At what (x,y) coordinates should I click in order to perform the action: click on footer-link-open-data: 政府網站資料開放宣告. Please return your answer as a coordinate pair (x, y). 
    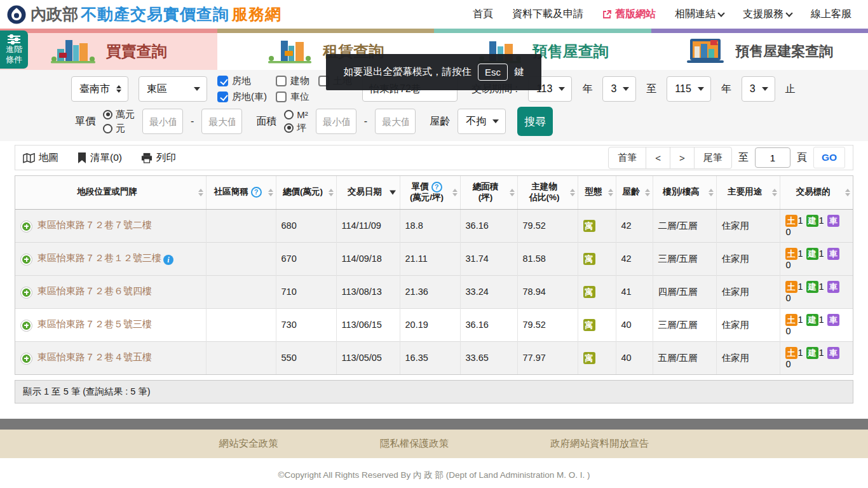
    Looking at the image, I should click on (600, 444).